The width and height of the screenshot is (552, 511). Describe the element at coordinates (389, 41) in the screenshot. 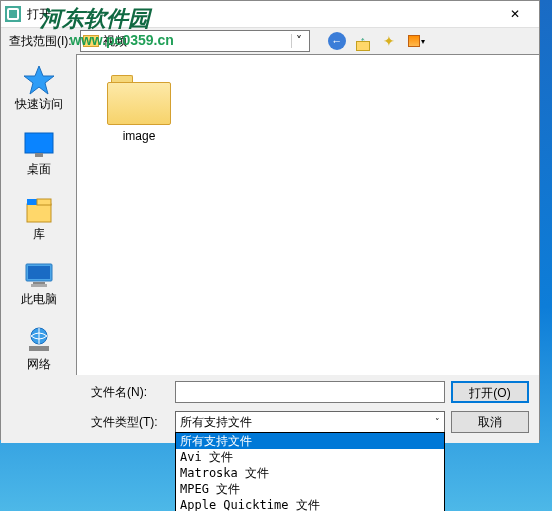

I see `new-folder-icon` at that location.